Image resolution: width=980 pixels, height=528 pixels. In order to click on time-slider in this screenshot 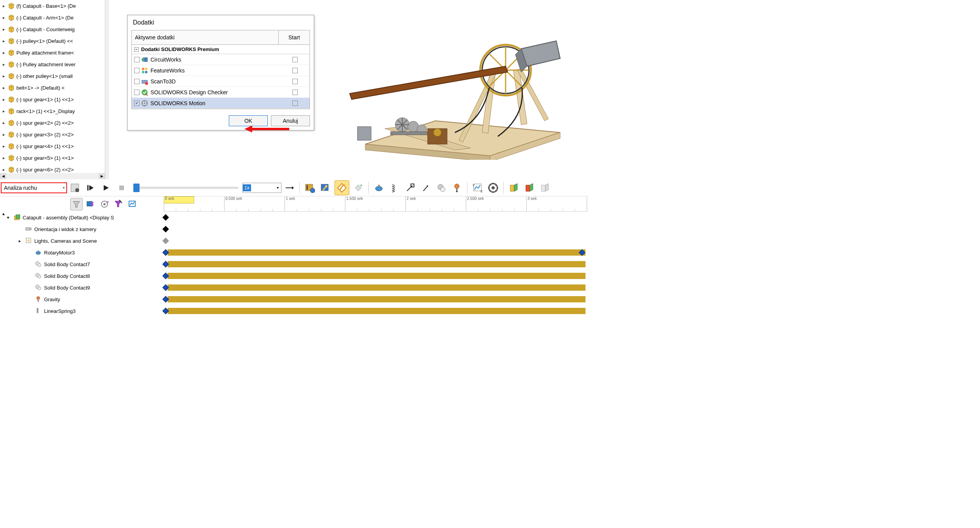, I will do `click(186, 188)`.